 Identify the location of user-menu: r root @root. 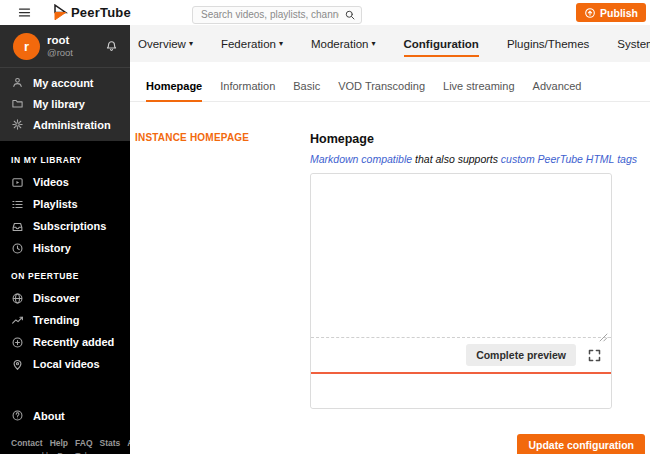
(65, 46).